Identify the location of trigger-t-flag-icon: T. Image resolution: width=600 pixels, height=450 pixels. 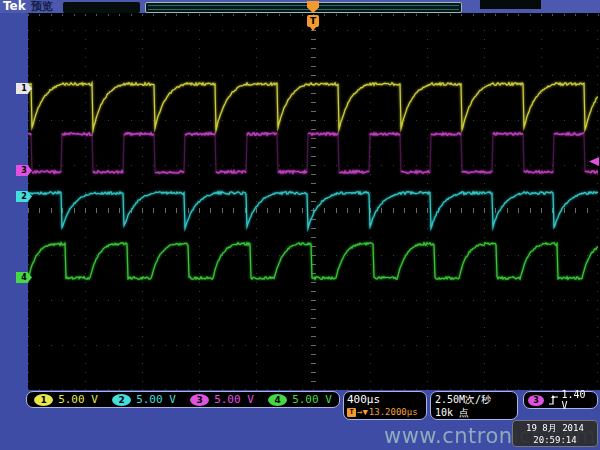
(313, 21).